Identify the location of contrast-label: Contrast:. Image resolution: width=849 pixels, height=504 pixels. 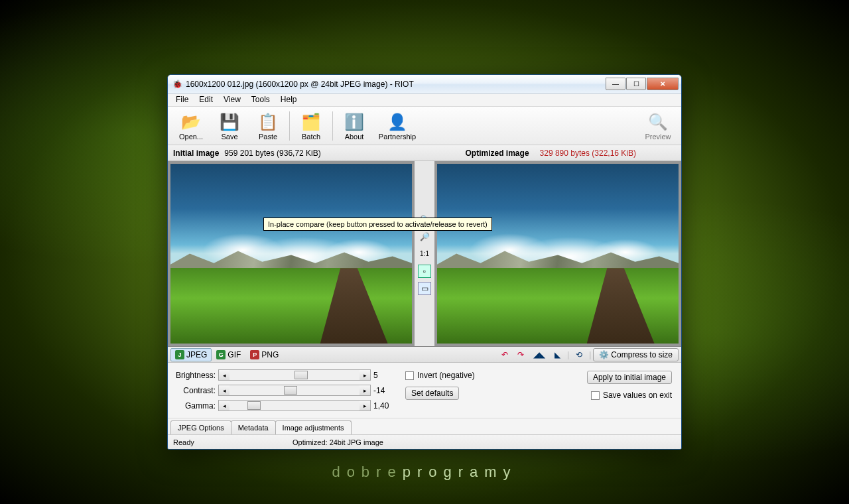
(194, 391).